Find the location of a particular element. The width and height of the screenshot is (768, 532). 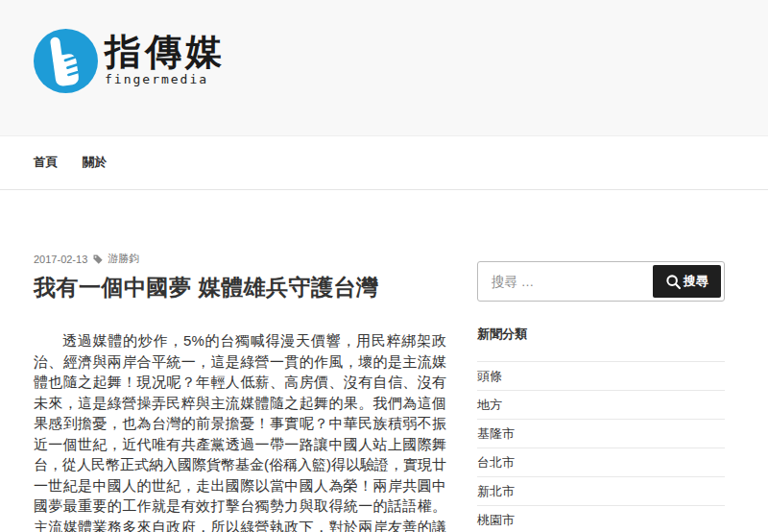

search-icon is located at coordinates (674, 282).